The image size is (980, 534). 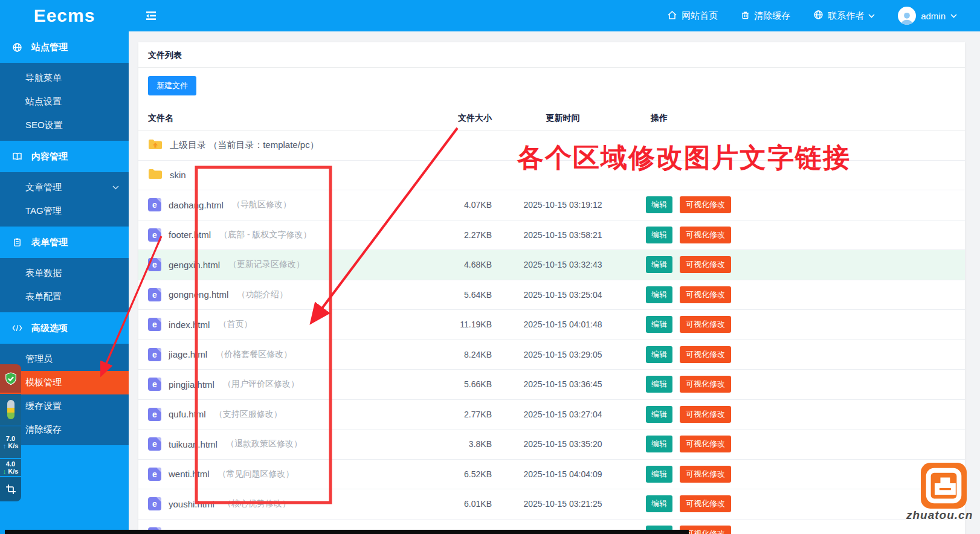 I want to click on shield-check-icon, so click(x=11, y=378).